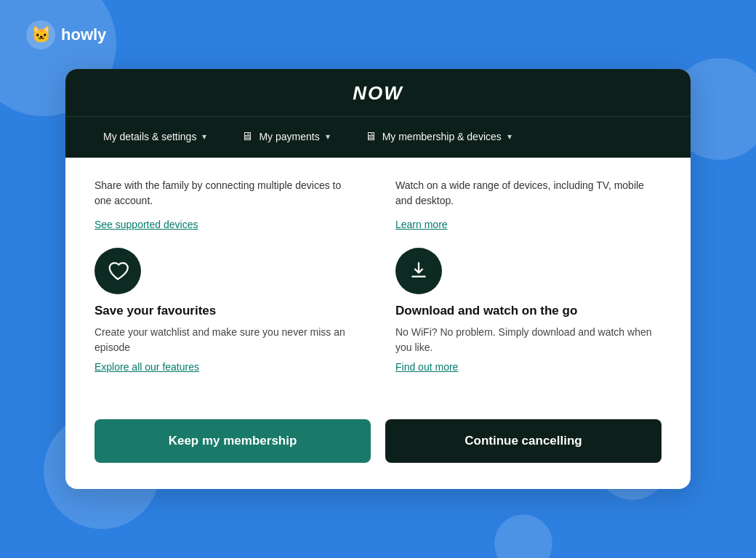  What do you see at coordinates (510, 137) in the screenshot?
I see `chevron-down-icon-membership: ▾` at bounding box center [510, 137].